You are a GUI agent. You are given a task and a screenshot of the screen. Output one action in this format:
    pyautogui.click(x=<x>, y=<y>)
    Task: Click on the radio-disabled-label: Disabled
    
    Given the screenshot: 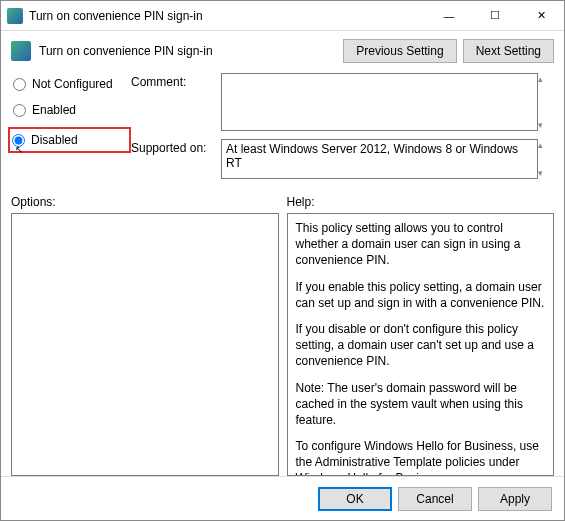 What is the action you would take?
    pyautogui.click(x=54, y=140)
    